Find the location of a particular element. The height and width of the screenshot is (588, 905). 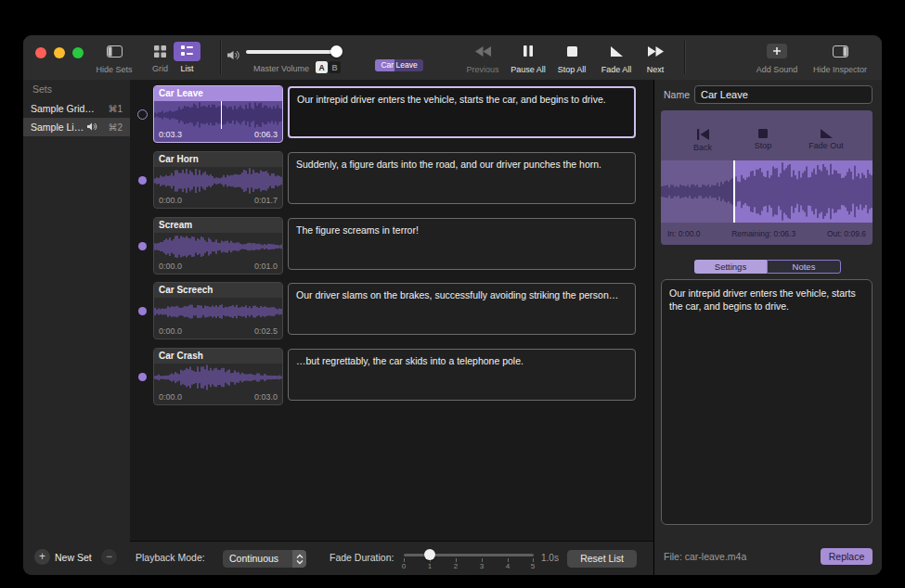

cue-playhead is located at coordinates (222, 115).